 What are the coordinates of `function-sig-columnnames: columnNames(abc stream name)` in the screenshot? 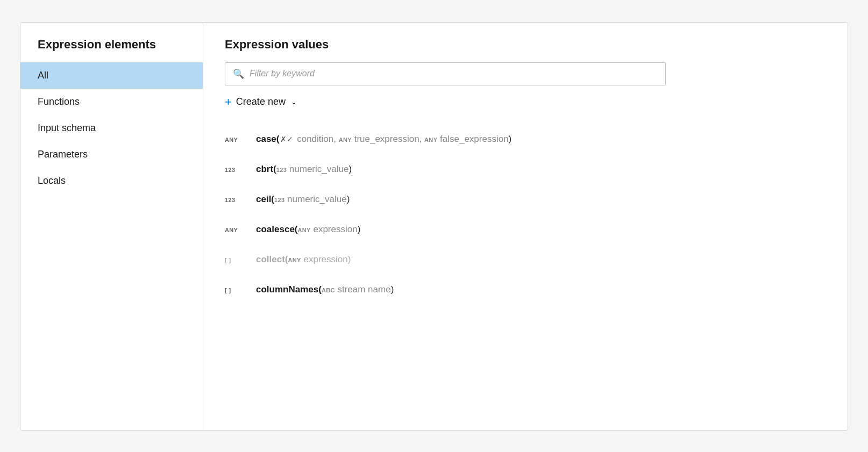 It's located at (325, 290).